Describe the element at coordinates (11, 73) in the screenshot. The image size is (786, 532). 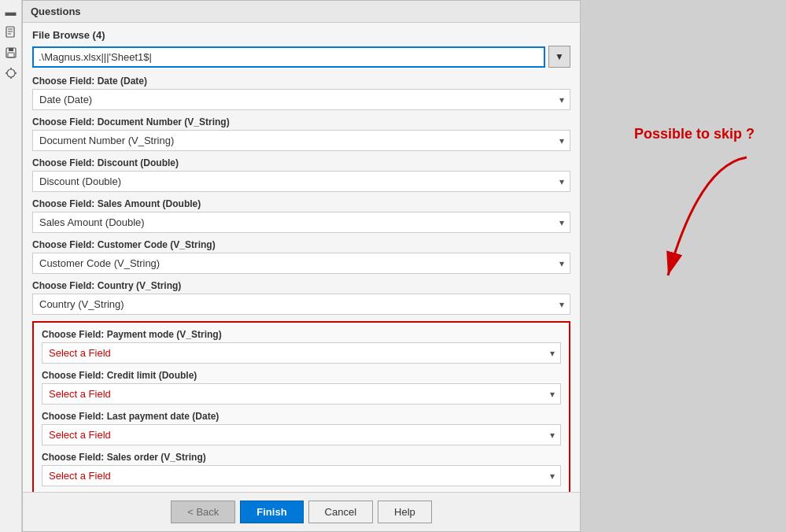
I see `sidebar-icon-tool` at that location.